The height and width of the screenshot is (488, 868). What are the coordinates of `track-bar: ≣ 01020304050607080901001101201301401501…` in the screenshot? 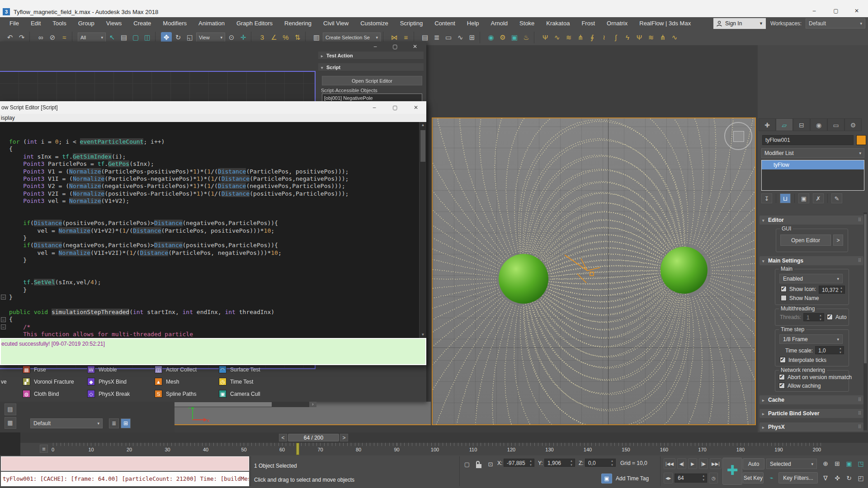 It's located at (444, 449).